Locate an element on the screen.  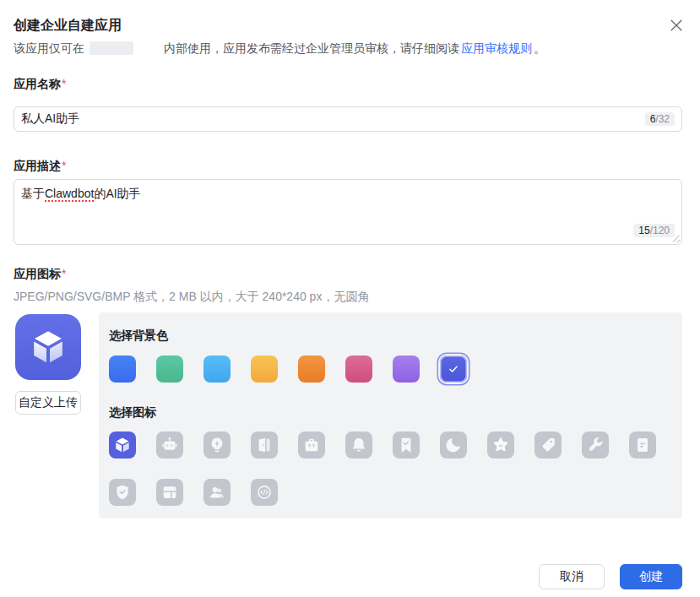
icon-tile-shield-check is located at coordinates (122, 492).